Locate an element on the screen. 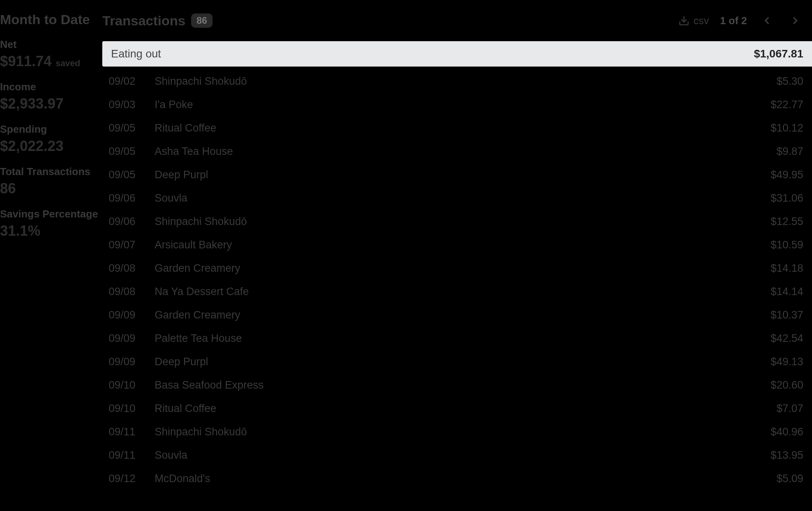 This screenshot has width=812, height=511. transaction-row: 09/05Asha Tea House$9.87 is located at coordinates (457, 151).